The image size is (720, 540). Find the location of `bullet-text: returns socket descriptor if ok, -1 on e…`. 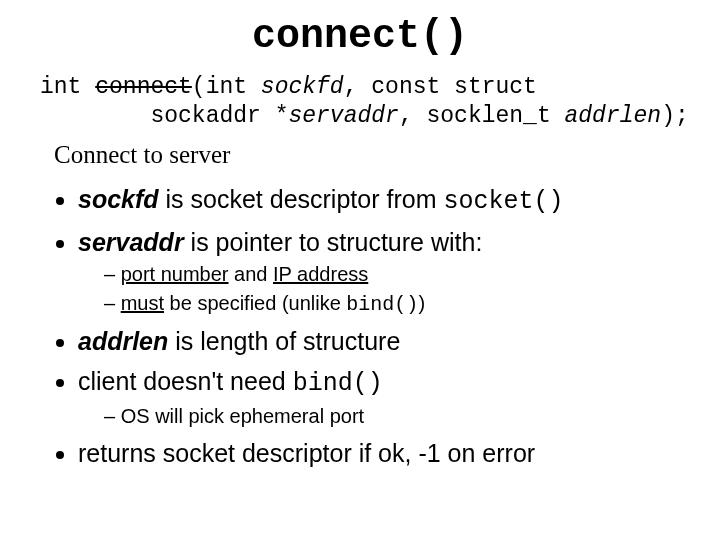

bullet-text: returns socket descriptor if ok, -1 on e… is located at coordinates (306, 453).